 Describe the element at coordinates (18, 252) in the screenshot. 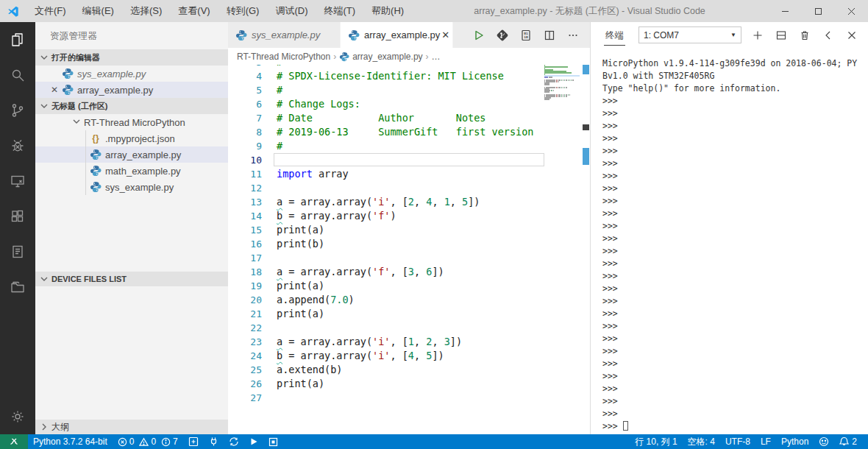

I see `notes-icon` at that location.